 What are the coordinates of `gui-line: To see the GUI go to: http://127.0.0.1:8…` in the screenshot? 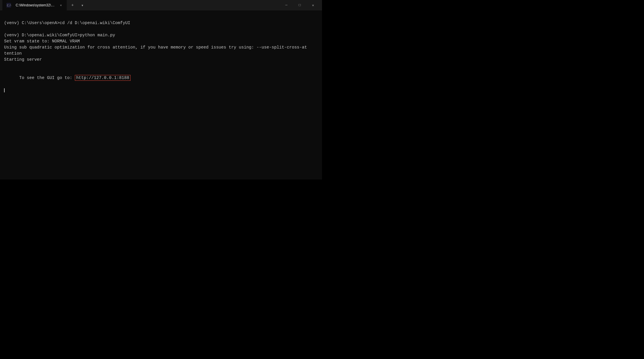 It's located at (161, 78).